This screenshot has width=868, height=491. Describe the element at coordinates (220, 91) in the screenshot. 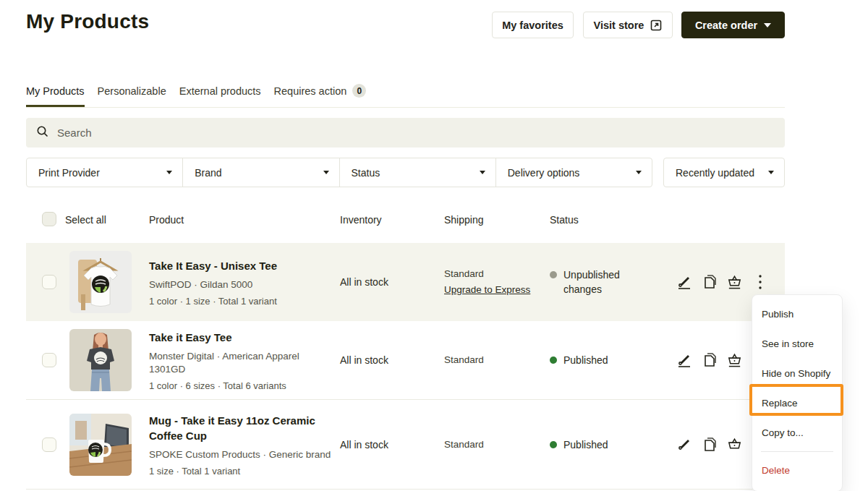

I see `tab-external-products-label: External products` at that location.